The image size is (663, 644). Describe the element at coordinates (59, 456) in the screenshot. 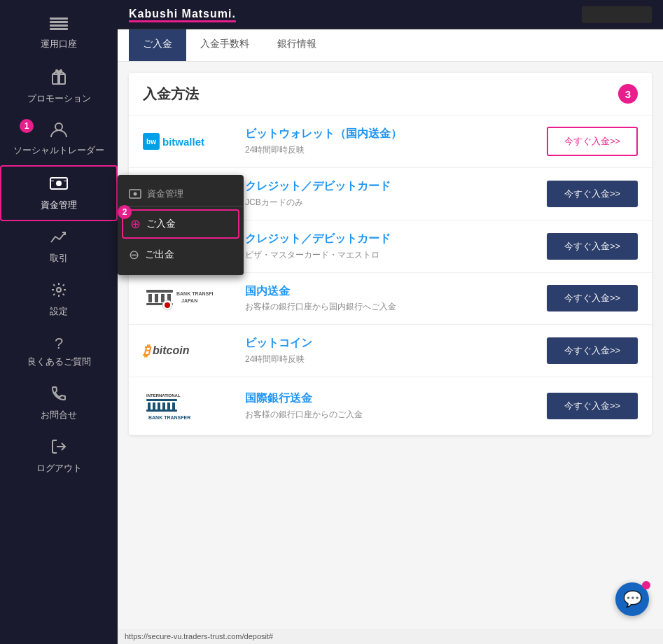

I see `sidebar-item-logout: ログアウト` at that location.